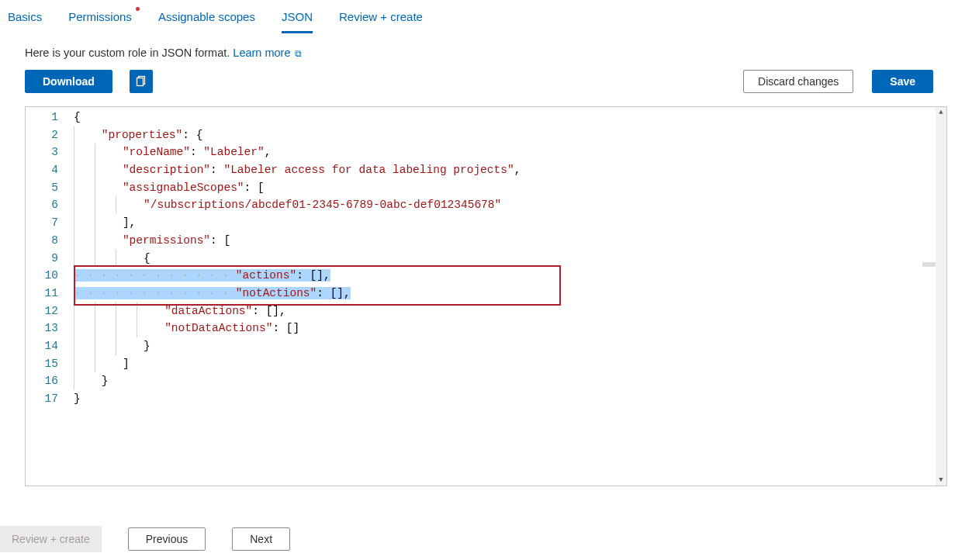  Describe the element at coordinates (206, 18) in the screenshot. I see `tab-assignable-scopes: Assignable scopes` at that location.